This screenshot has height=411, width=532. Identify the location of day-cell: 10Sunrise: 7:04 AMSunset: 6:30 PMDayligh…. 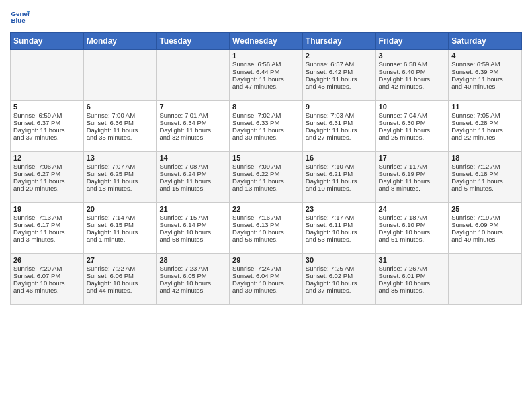
(412, 126).